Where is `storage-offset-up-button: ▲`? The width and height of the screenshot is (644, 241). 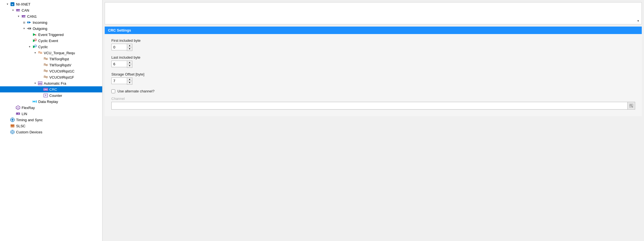
storage-offset-up-button: ▲ is located at coordinates (130, 79).